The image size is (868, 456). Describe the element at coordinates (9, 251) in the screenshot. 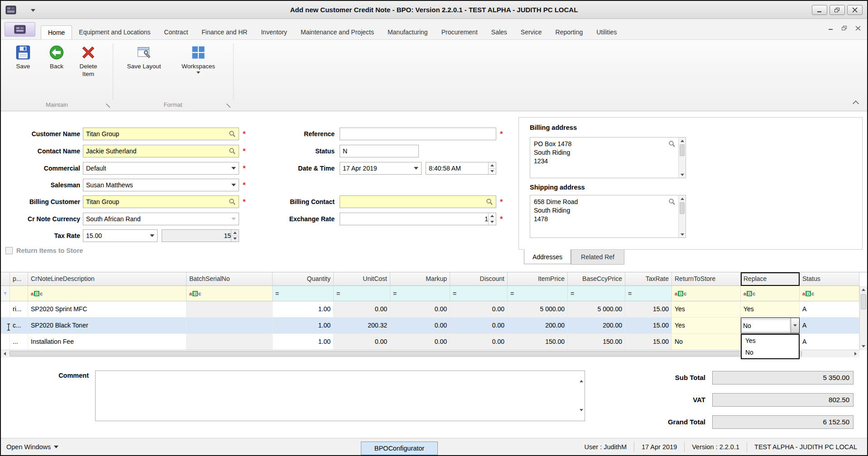

I see `checkbox-icon` at that location.